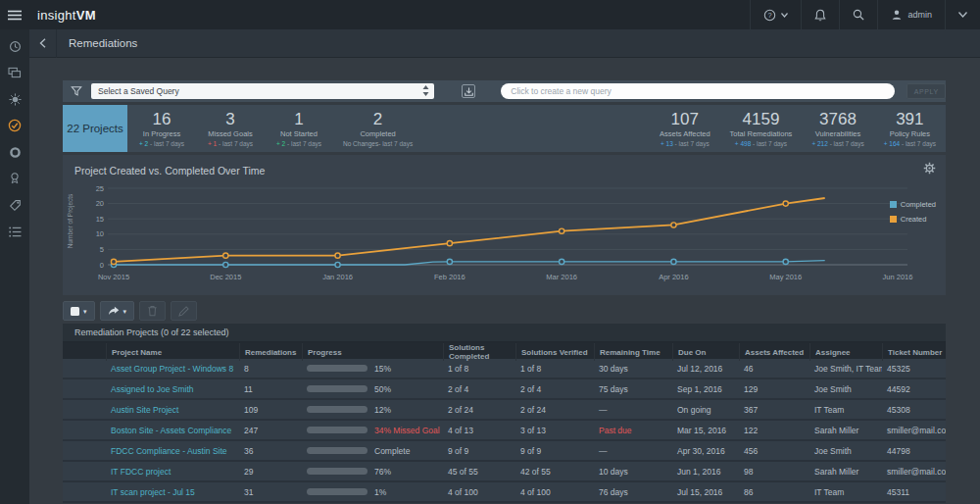 This screenshot has width=980, height=504. What do you see at coordinates (172, 389) in the screenshot?
I see `project-name-link: Assigned to Joe Smith` at bounding box center [172, 389].